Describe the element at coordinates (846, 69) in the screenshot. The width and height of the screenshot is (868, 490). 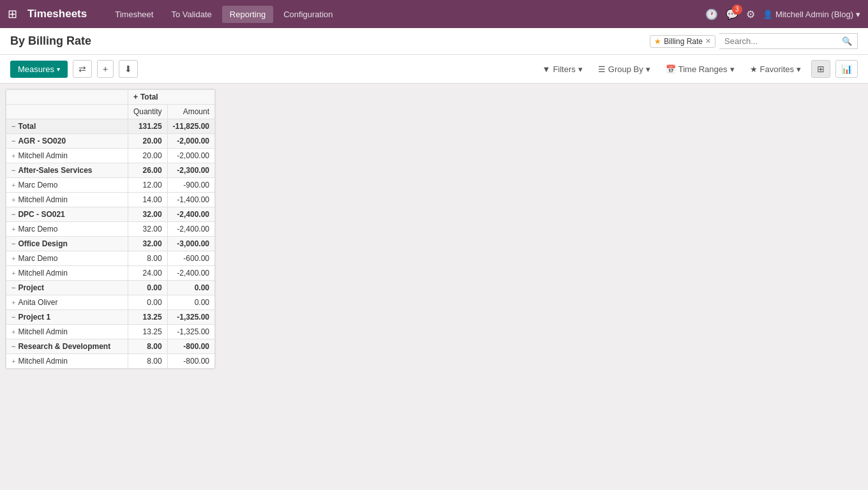
I see `chart-view-button: 📊` at that location.